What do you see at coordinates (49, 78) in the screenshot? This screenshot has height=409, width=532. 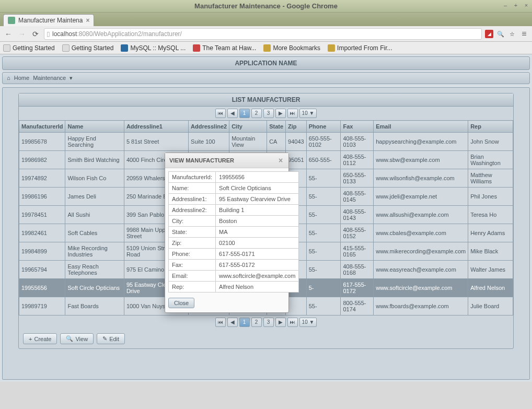 I see `breadcrumb-maintenance: Maintenance` at bounding box center [49, 78].